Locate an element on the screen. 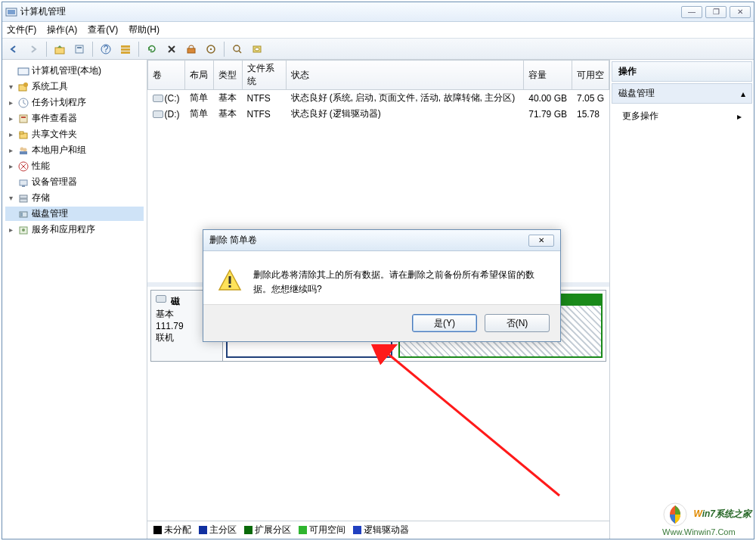  col-type: 类型 is located at coordinates (228, 76).